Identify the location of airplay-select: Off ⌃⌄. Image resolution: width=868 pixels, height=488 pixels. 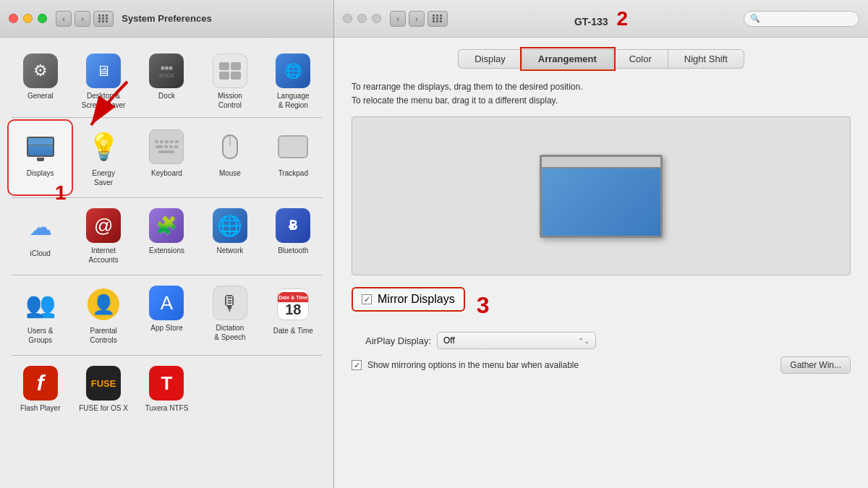
(516, 341).